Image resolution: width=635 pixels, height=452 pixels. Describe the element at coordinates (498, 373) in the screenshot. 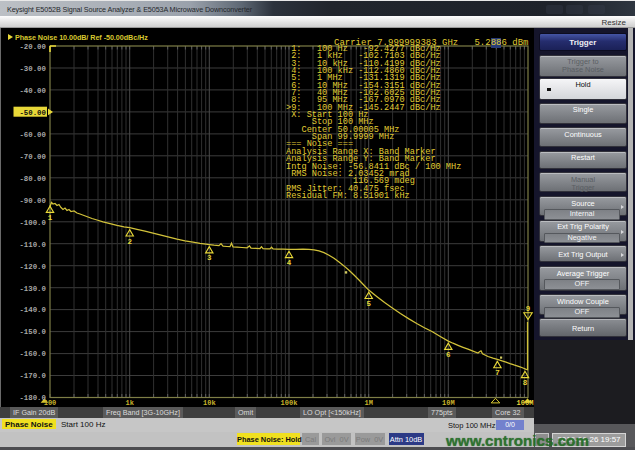

I see `svg-text: 7` at that location.